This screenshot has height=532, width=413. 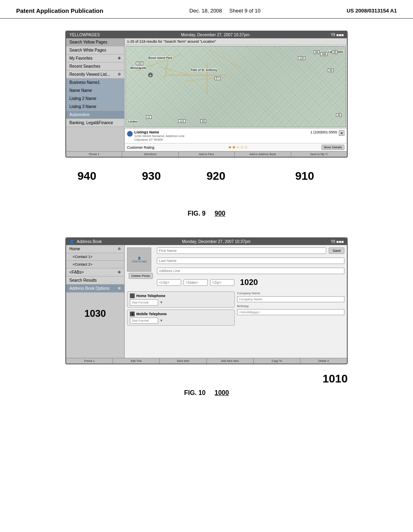 What do you see at coordinates (152, 176) in the screenshot?
I see `label-930: 930` at bounding box center [152, 176].